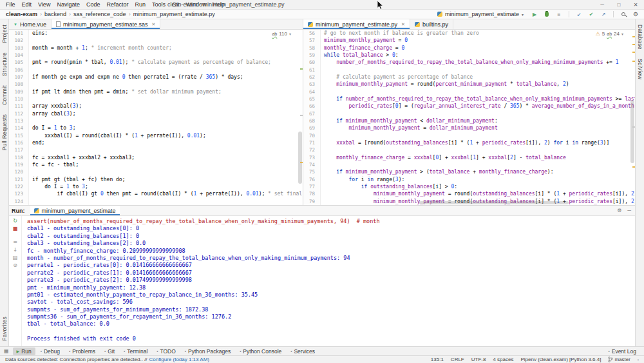 The height and width of the screenshot is (363, 644). Describe the element at coordinates (640, 37) in the screenshot. I see `tool-stripe-database: Database` at that location.